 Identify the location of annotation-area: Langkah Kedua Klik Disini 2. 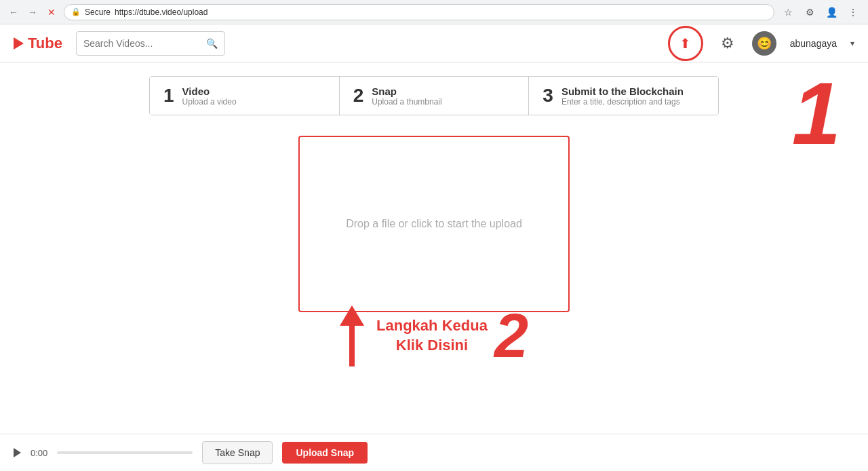
(434, 336).